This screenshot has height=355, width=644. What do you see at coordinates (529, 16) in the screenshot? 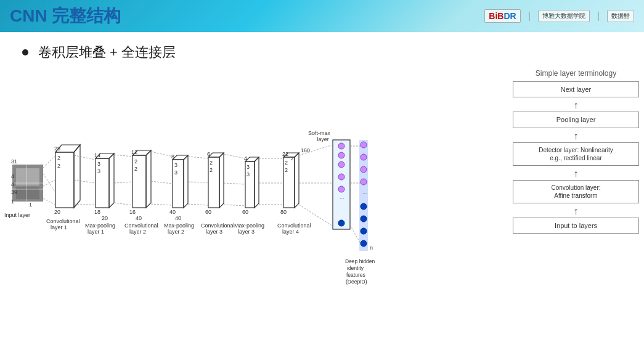
I see `separator1: |` at bounding box center [529, 16].